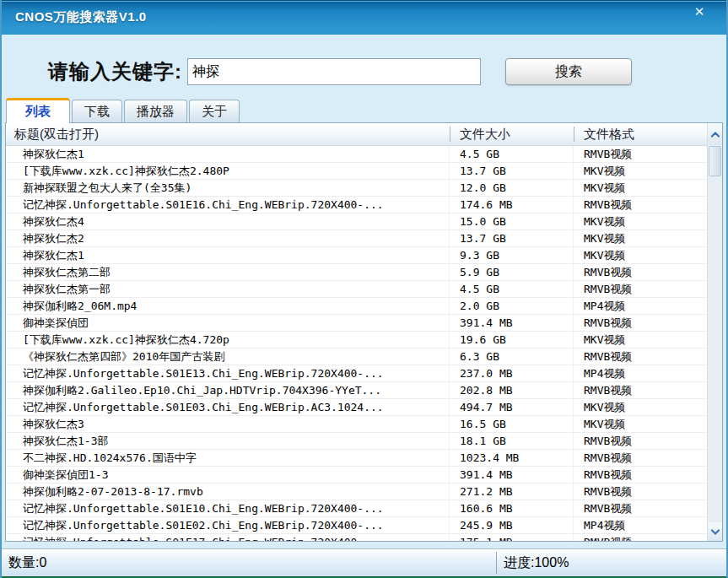 This screenshot has width=728, height=578. I want to click on cell-title: 神探狄仁杰2, so click(228, 238).